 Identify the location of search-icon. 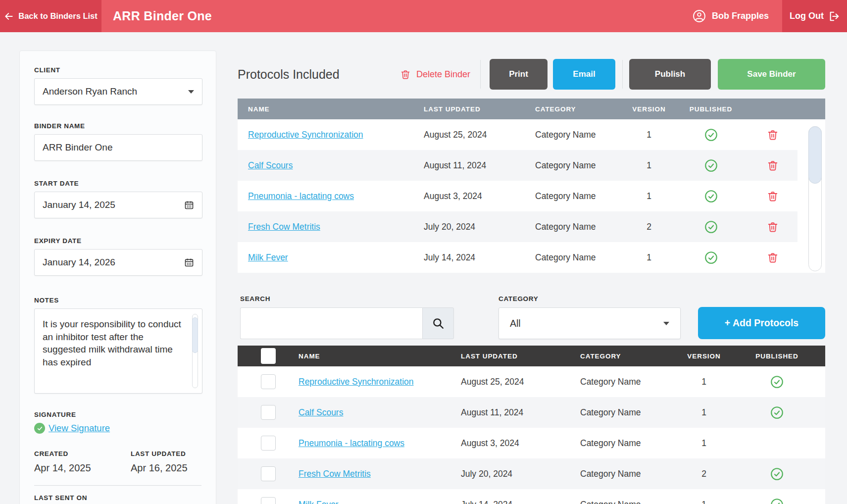
(438, 323).